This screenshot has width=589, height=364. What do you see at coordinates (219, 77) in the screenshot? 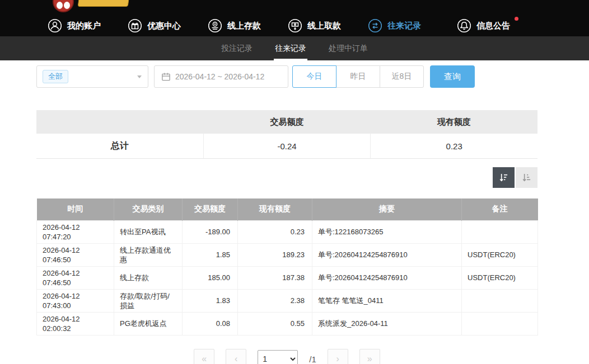
I see `date-range-value: 2026-04-12 ~ 2026-04-12` at bounding box center [219, 77].